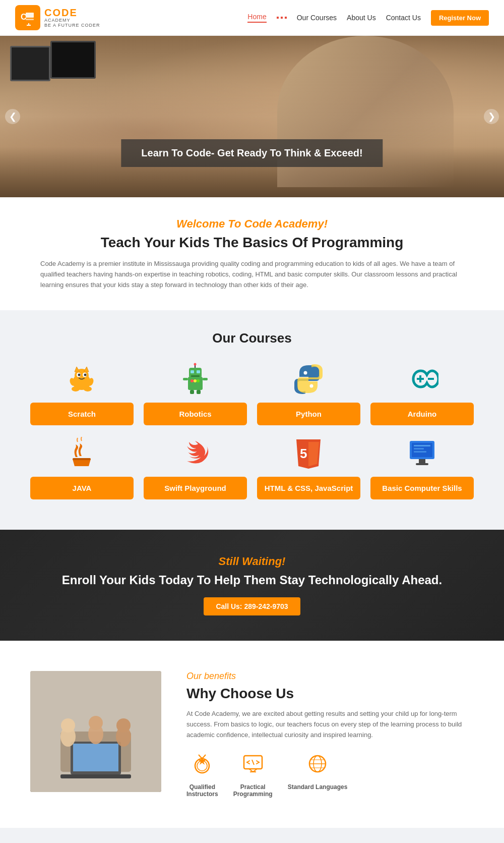 The width and height of the screenshot is (504, 843). I want to click on languages-label: Standard Languages, so click(318, 787).